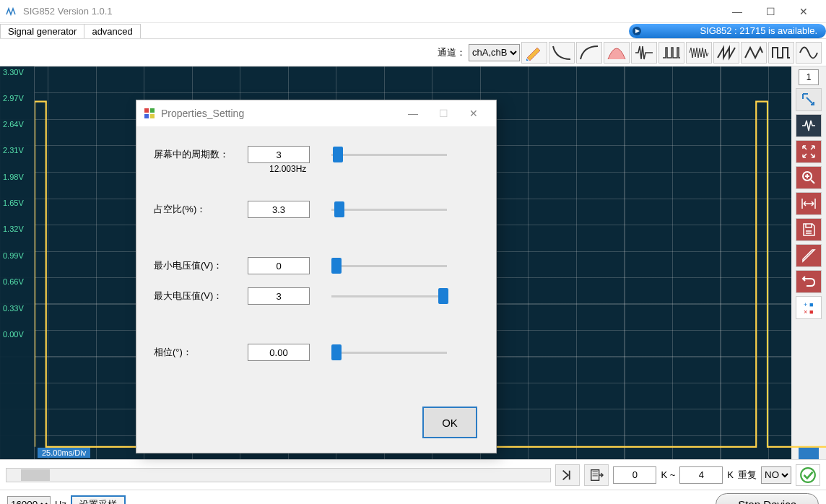 The width and height of the screenshot is (826, 504). What do you see at coordinates (617, 53) in the screenshot?
I see `gaussian-icon` at bounding box center [617, 53].